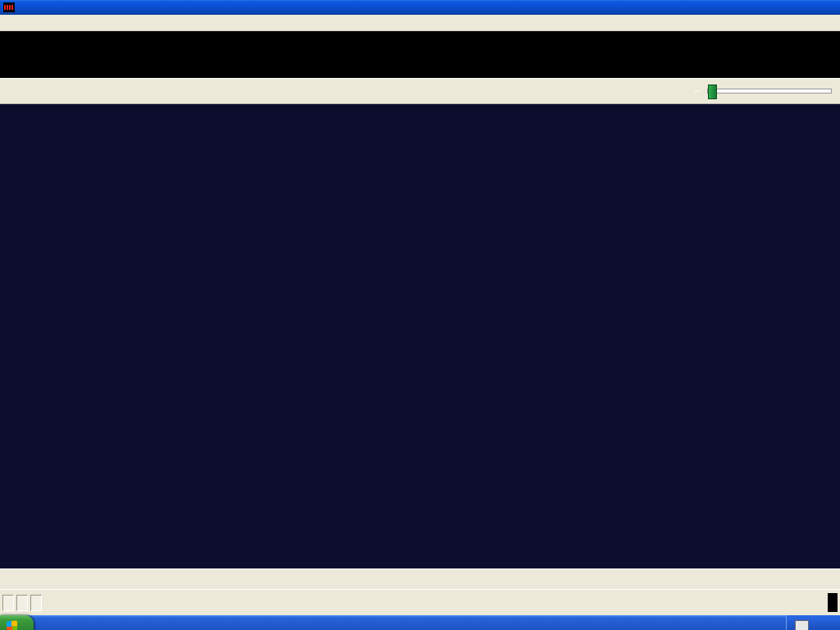  I want to click on led-display-row, so click(420, 62).